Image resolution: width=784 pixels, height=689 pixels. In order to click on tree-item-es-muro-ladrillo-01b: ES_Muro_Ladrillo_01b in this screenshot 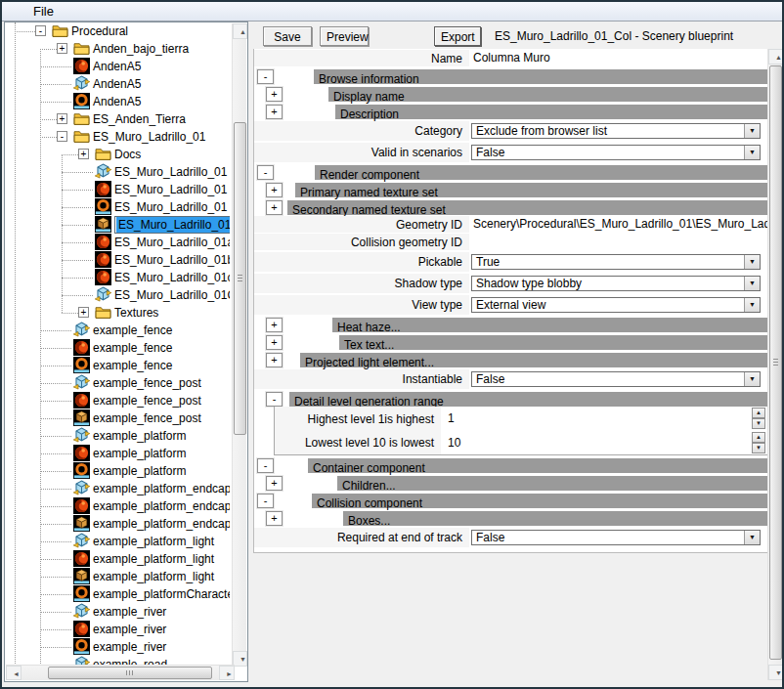, I will do `click(117, 260)`.